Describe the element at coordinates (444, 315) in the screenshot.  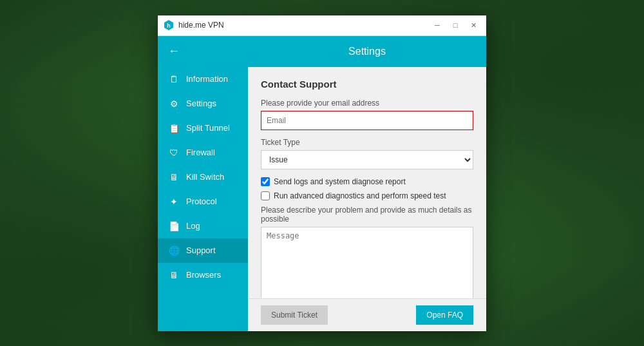
I see `open-faq-button: Open FAQ` at that location.